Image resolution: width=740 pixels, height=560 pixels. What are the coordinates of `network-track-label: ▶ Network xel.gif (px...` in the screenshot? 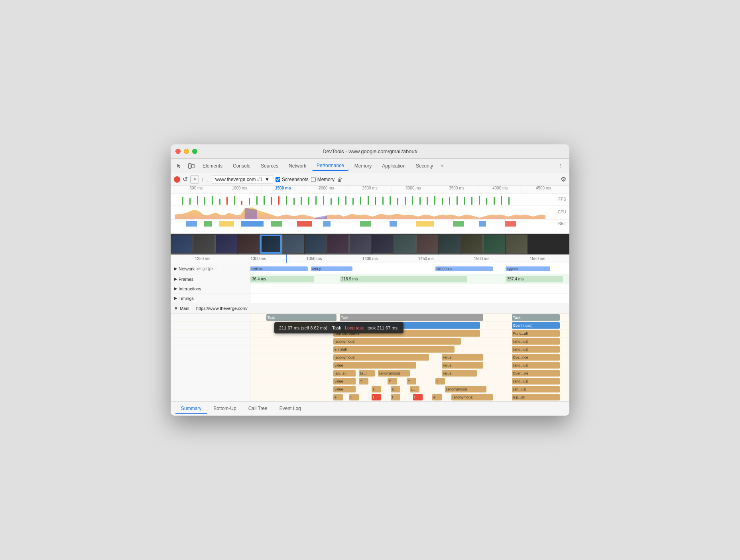 It's located at (211, 269).